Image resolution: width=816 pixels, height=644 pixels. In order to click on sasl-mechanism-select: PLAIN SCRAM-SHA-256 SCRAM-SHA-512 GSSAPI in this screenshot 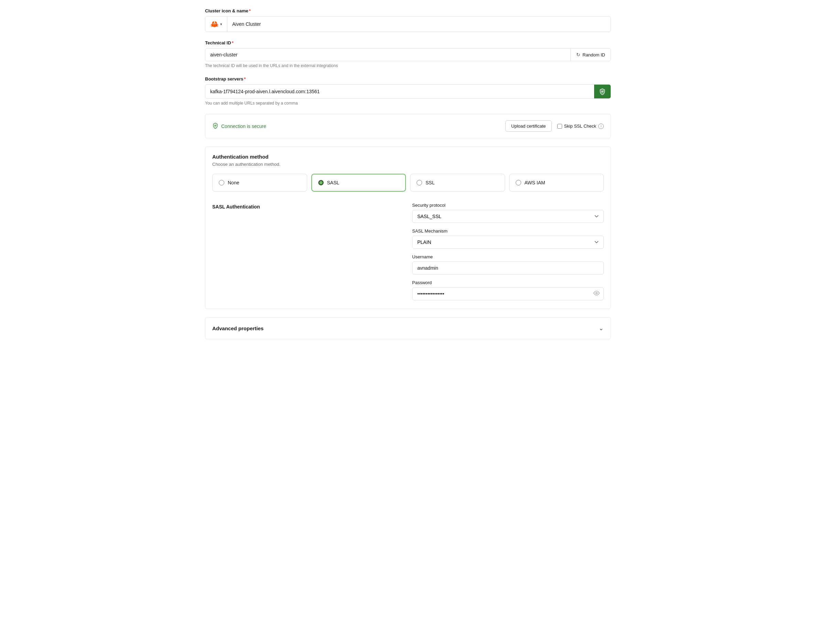, I will do `click(508, 242)`.